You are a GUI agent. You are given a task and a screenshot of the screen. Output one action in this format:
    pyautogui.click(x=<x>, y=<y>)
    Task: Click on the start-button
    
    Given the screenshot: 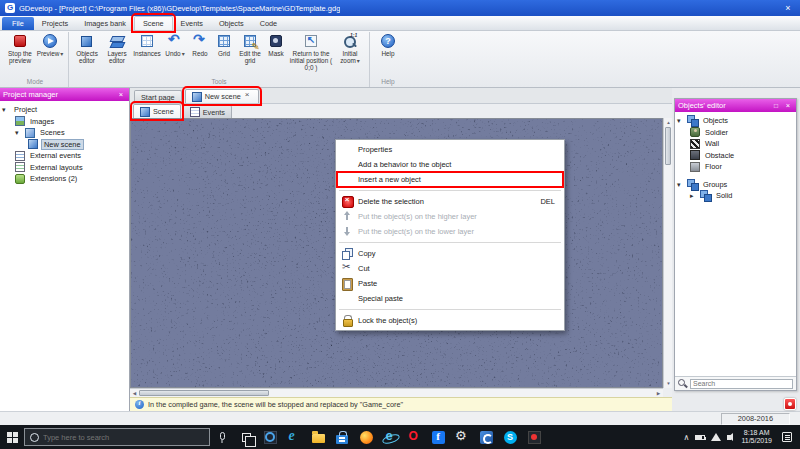 What is the action you would take?
    pyautogui.click(x=12, y=437)
    